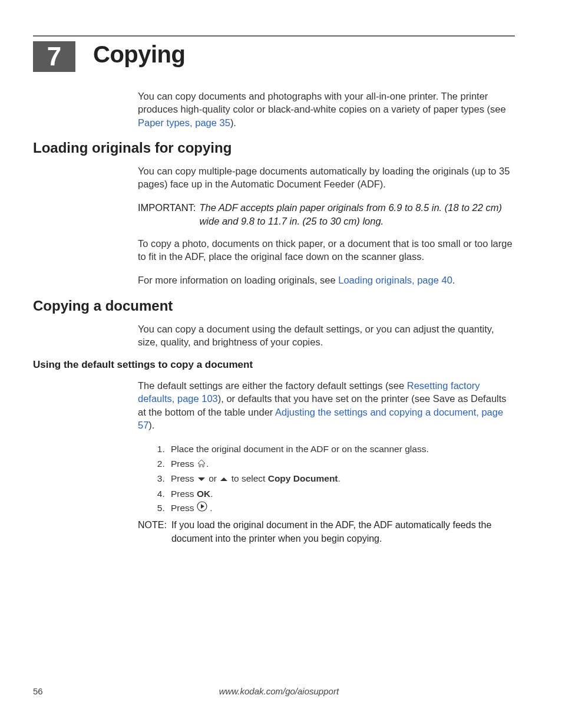 This screenshot has width=562, height=728. I want to click on top-rule, so click(274, 36).